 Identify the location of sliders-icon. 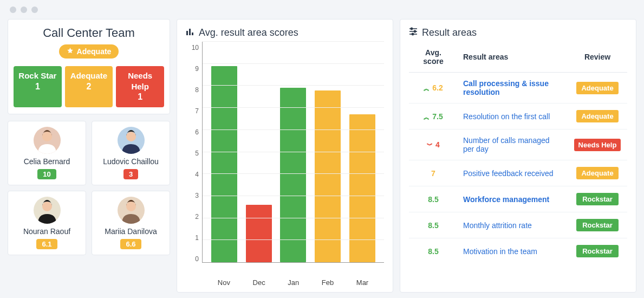
(413, 33).